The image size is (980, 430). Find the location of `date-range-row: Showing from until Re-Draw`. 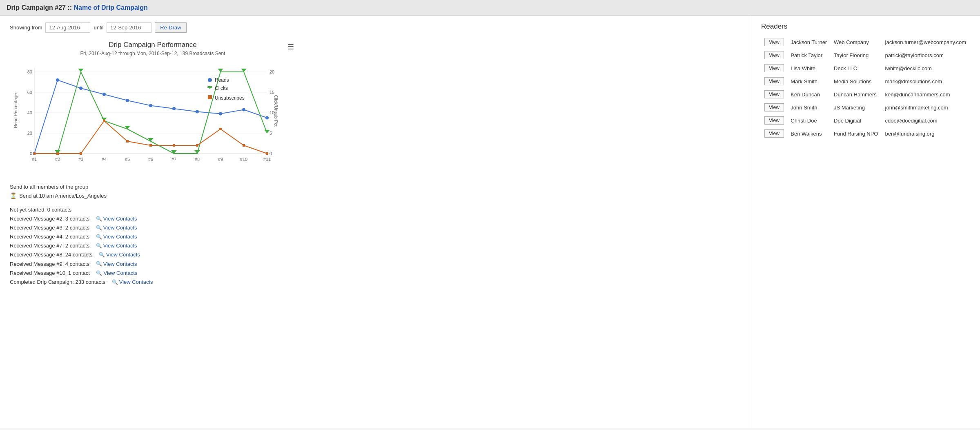

date-range-row: Showing from until Re-Draw is located at coordinates (376, 28).